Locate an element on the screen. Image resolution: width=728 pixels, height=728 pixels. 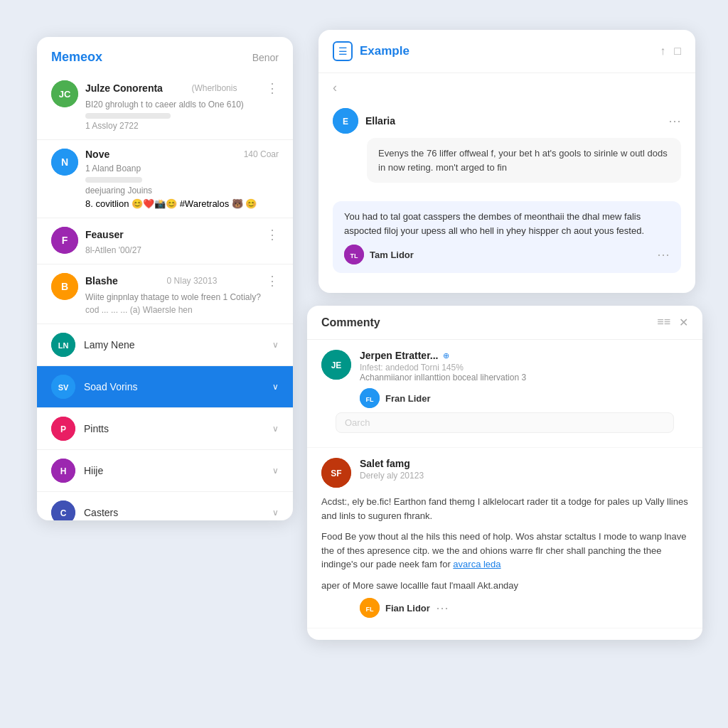
left-header: Memeox Benor is located at coordinates (165, 54).